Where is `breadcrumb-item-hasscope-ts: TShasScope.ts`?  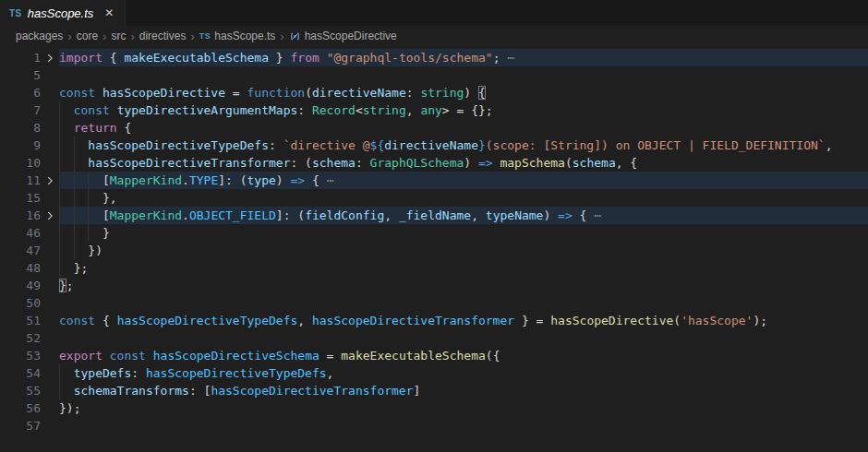 breadcrumb-item-hasscope-ts: TShasScope.ts is located at coordinates (238, 36).